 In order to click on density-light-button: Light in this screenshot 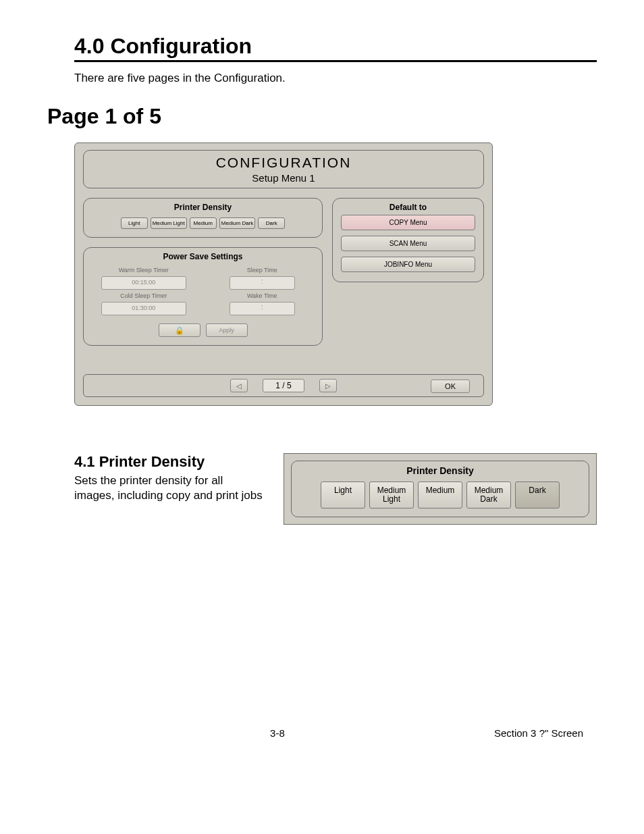, I will do `click(134, 223)`.